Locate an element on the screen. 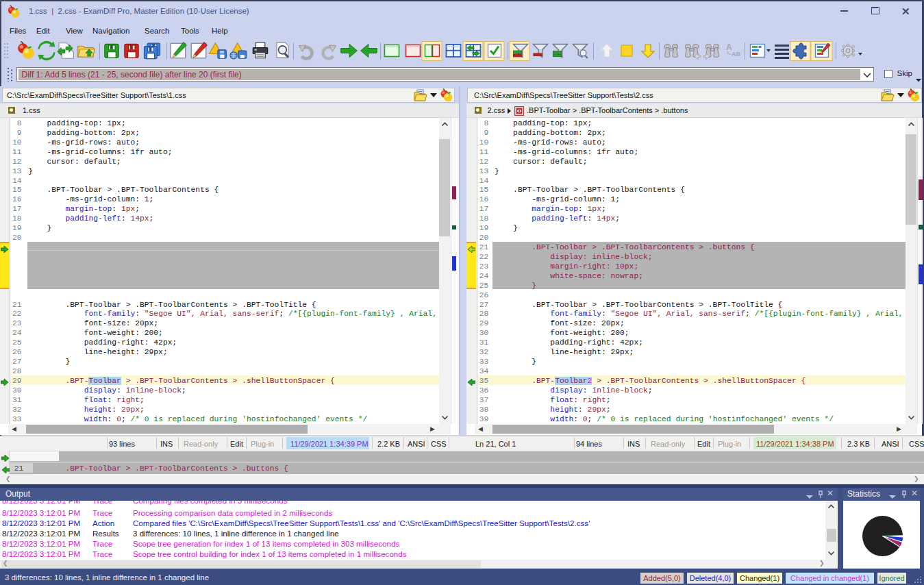 Image resolution: width=924 pixels, height=585 pixels. svg-text: AB is located at coordinates (736, 54).